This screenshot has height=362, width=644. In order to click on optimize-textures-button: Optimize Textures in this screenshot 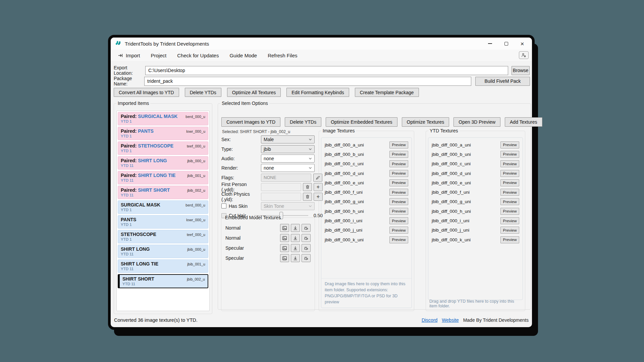, I will do `click(426, 122)`.